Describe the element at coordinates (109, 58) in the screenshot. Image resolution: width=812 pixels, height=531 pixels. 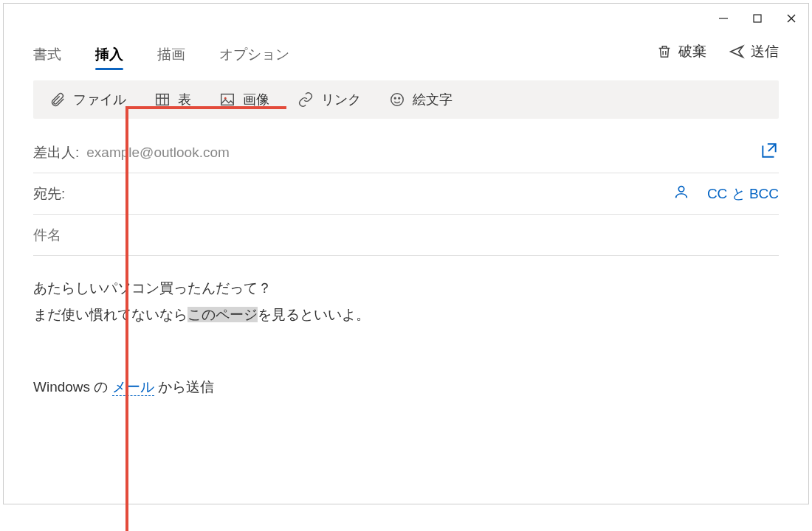
I see `tab-insert: 挿入` at that location.